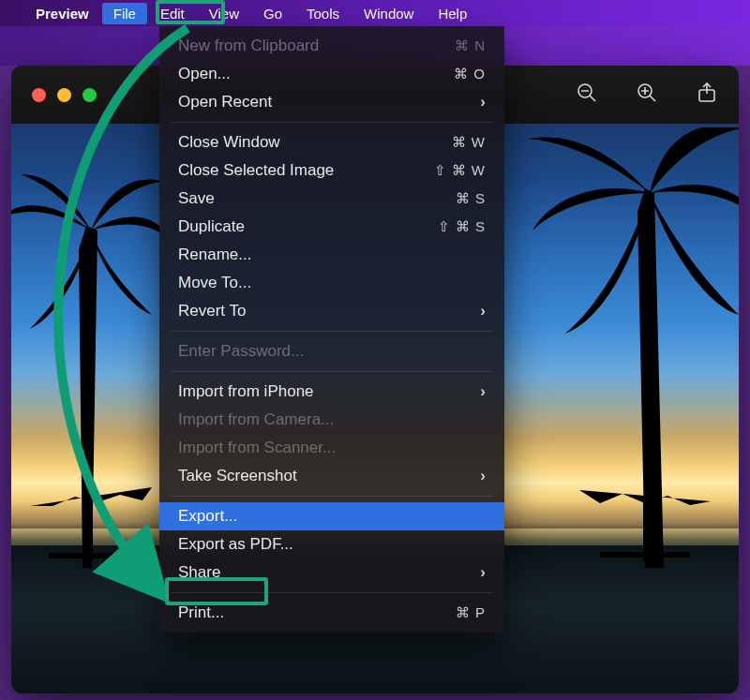  What do you see at coordinates (332, 255) in the screenshot?
I see `menu-item-label: Rename...` at bounding box center [332, 255].